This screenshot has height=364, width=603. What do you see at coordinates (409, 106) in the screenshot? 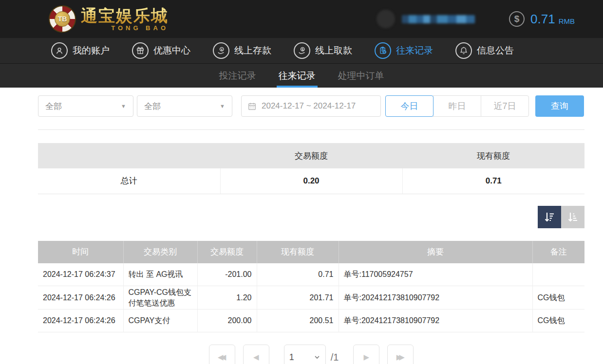
I see `today-button: 今日` at bounding box center [409, 106].